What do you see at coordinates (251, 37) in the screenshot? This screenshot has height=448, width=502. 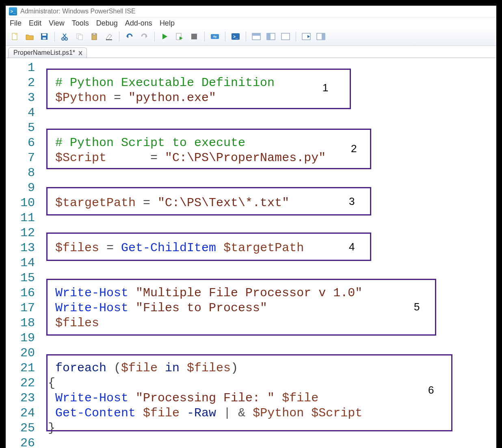 I see `toolbar: ⇆ >_` at bounding box center [251, 37].